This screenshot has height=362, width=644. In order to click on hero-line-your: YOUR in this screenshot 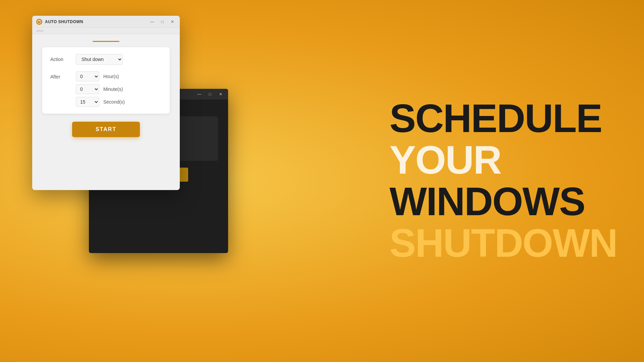, I will do `click(503, 160)`.